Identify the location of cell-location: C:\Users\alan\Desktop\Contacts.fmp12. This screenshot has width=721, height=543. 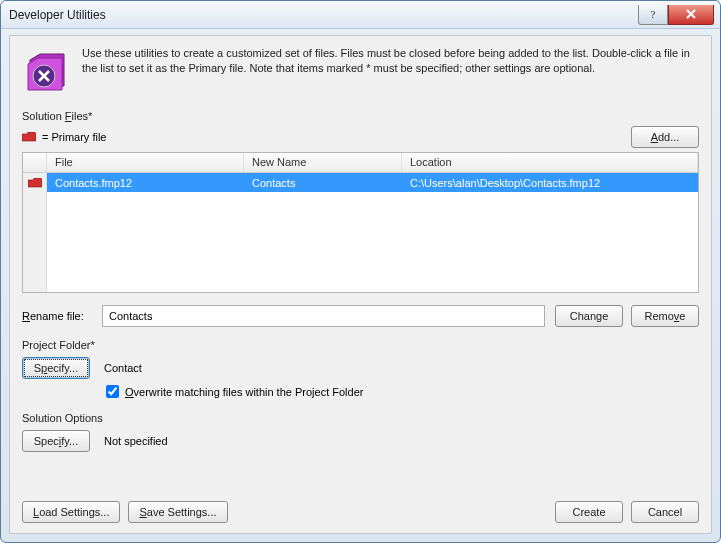
(550, 183).